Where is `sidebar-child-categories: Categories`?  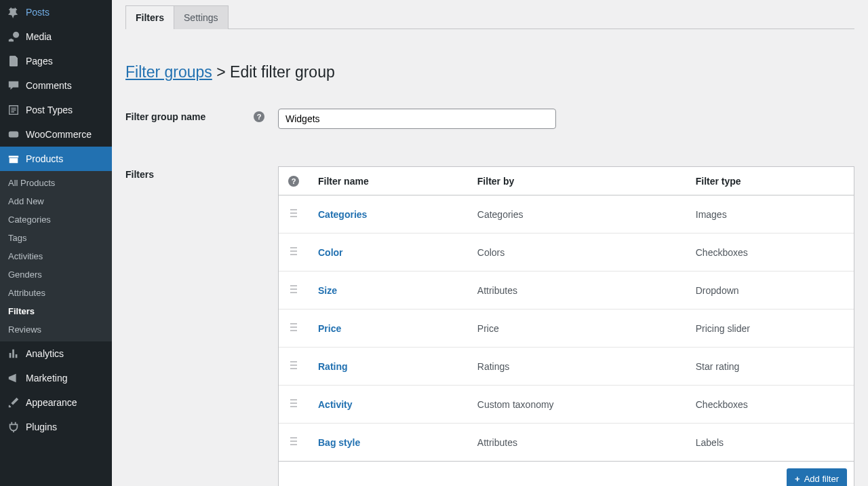
sidebar-child-categories: Categories is located at coordinates (56, 220).